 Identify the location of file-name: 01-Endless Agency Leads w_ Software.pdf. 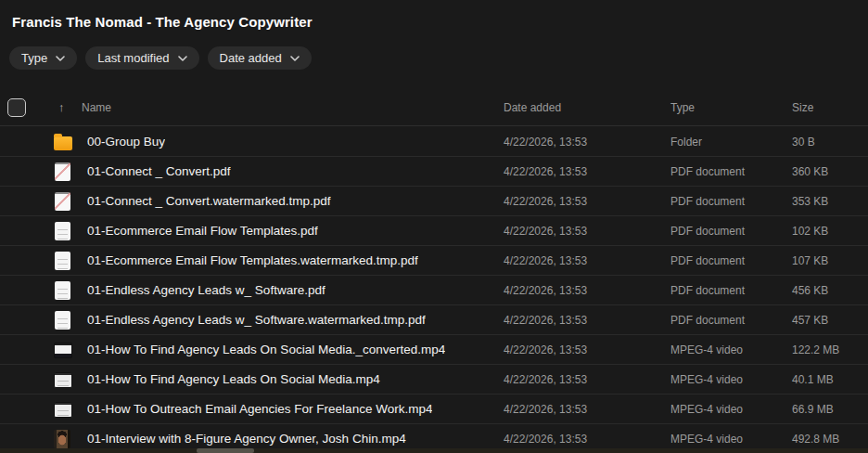
(206, 290).